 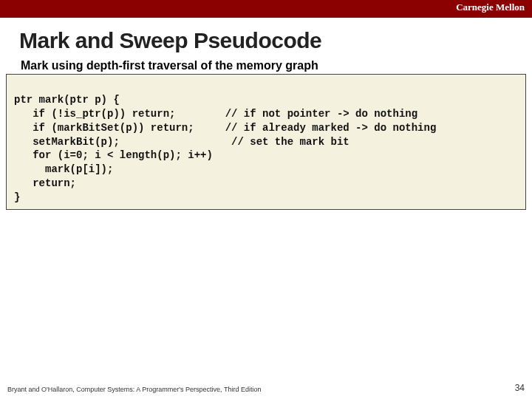 I want to click on code-comment: // if not pointer -> do nothing, so click(x=321, y=114).